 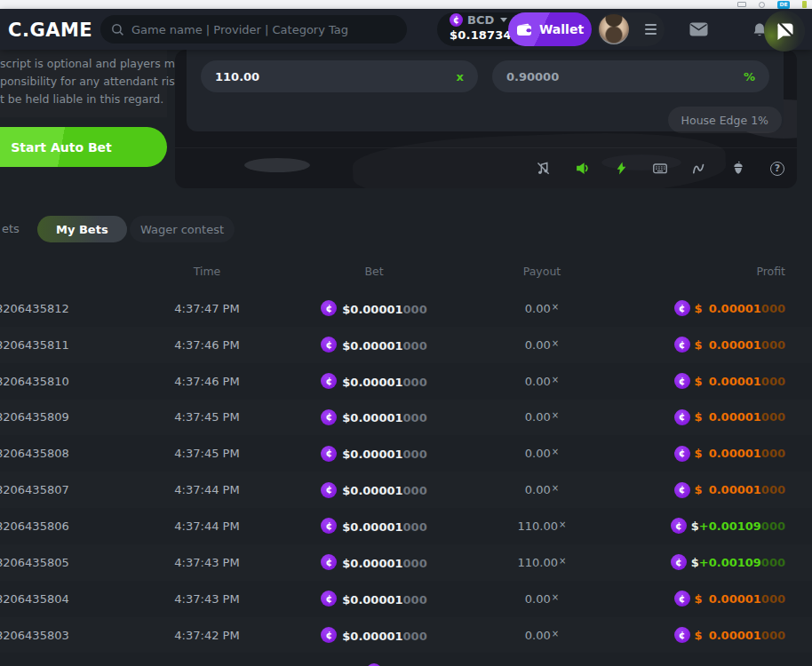 What do you see at coordinates (84, 147) in the screenshot?
I see `start-auto-bet-button: Start Auto Bet` at bounding box center [84, 147].